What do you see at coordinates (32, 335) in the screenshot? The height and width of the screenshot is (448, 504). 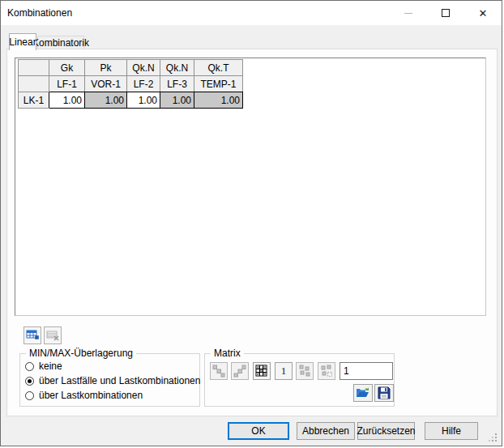 I see `add-table-icon` at bounding box center [32, 335].